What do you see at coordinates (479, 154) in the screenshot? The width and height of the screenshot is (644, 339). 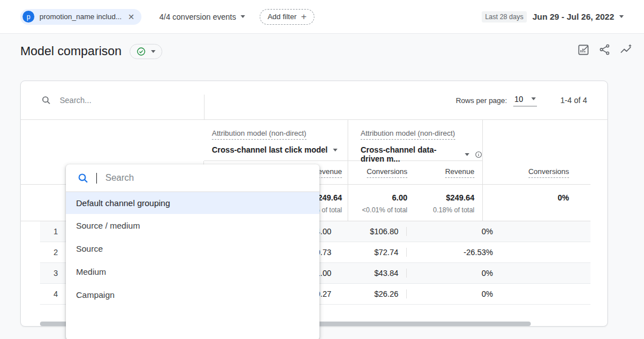 I see `info-icon` at bounding box center [479, 154].